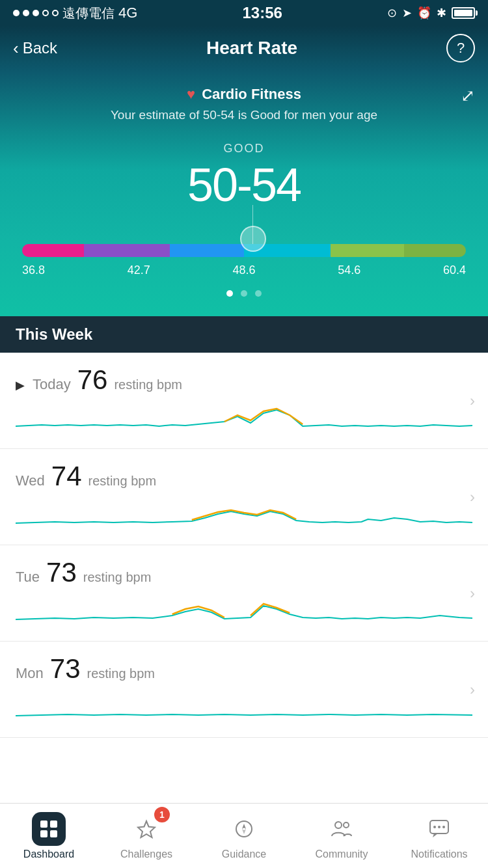 This screenshot has width=488, height=868. I want to click on tab-dashboard: Dashboard, so click(49, 835).